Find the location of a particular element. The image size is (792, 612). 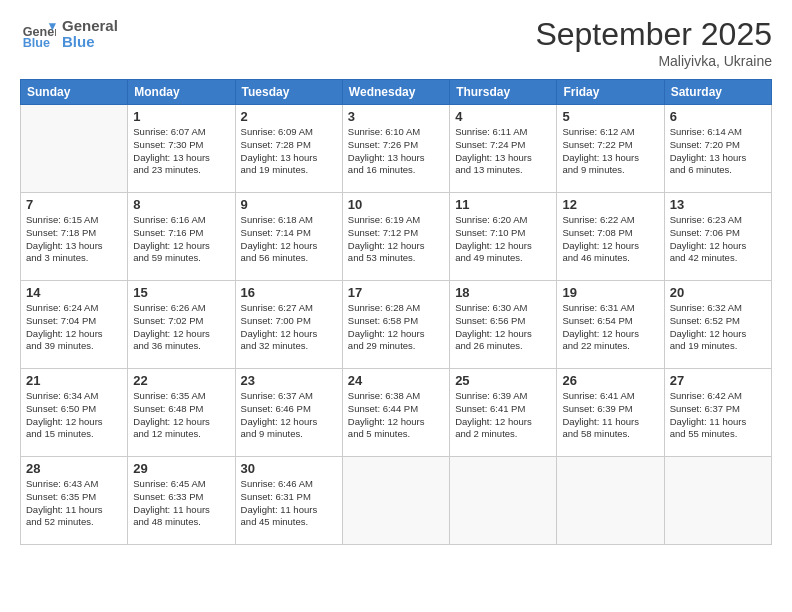

calendar-cell: 7Sunrise: 6:15 AM Sunset: 7:18 PM Daylig… is located at coordinates (74, 237).